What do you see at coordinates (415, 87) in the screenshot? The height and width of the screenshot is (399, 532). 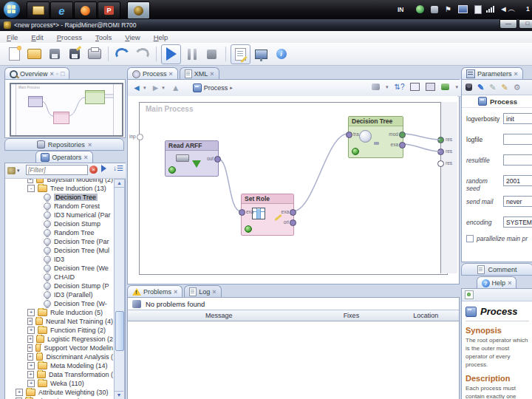 I see `frame-icon` at bounding box center [415, 87].